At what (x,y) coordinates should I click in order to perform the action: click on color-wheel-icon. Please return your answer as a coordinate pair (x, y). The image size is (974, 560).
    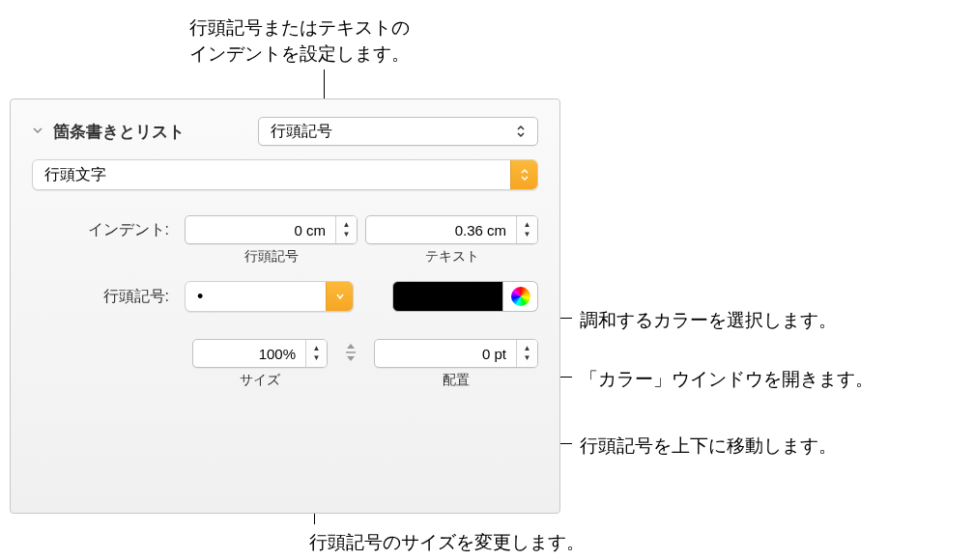
    Looking at the image, I should click on (521, 296).